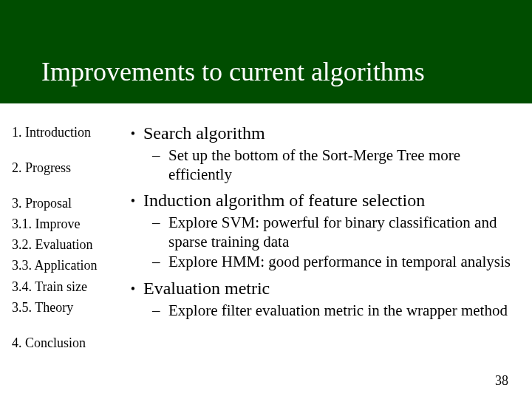 This screenshot has width=532, height=399. What do you see at coordinates (64, 245) in the screenshot?
I see `outline-item-evaluation: 3.2. Evaluation` at bounding box center [64, 245].